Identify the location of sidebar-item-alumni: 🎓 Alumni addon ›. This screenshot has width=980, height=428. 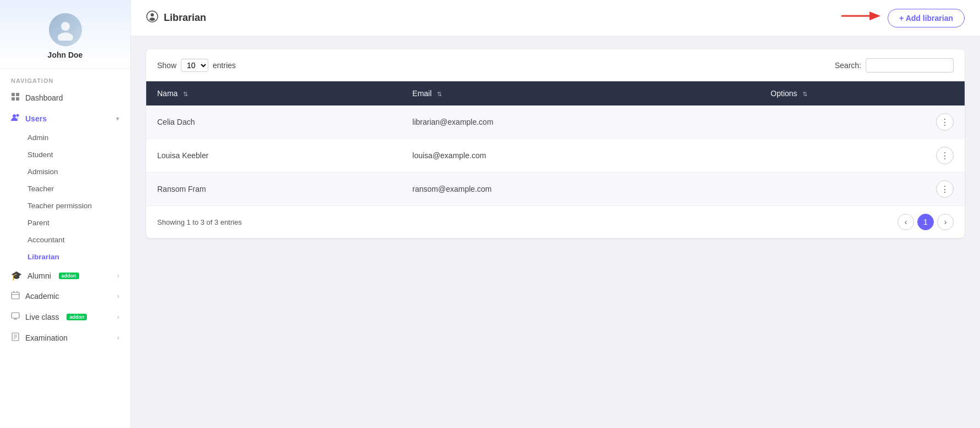
(65, 276).